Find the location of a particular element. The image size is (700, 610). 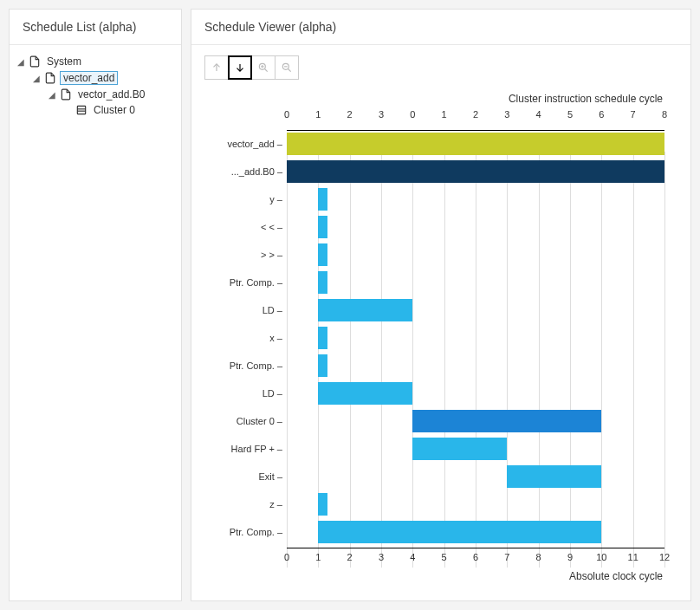

chart-row: y – is located at coordinates (476, 199).